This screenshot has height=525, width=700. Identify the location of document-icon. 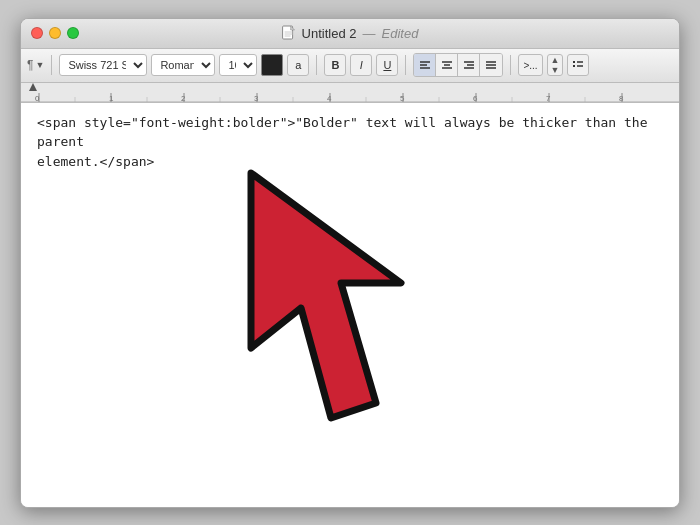
(289, 33).